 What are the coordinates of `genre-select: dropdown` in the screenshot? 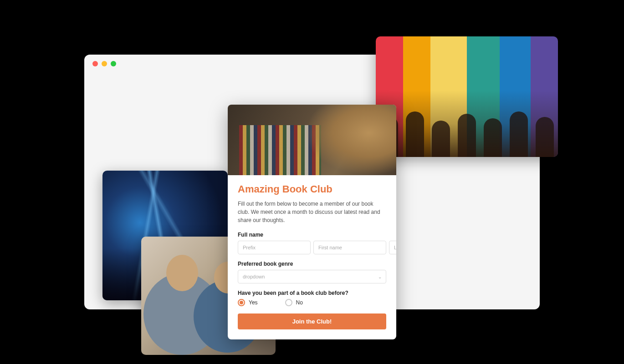 It's located at (312, 277).